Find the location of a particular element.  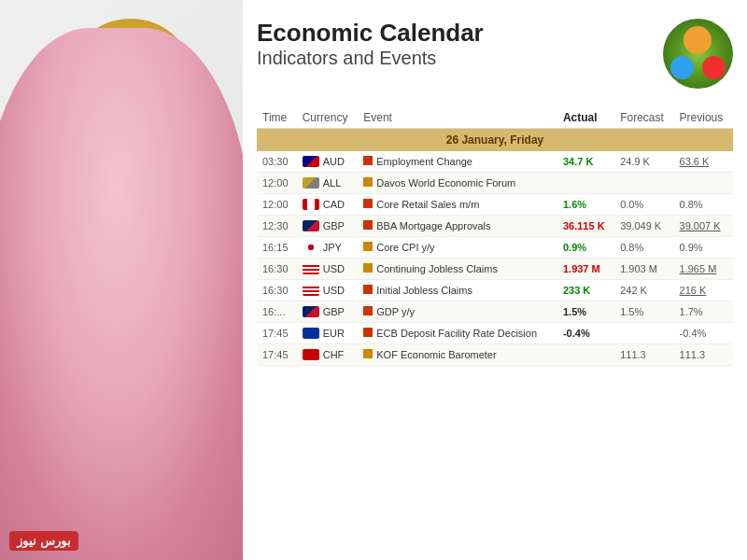

actual-cell: 1.937 M is located at coordinates (586, 269).